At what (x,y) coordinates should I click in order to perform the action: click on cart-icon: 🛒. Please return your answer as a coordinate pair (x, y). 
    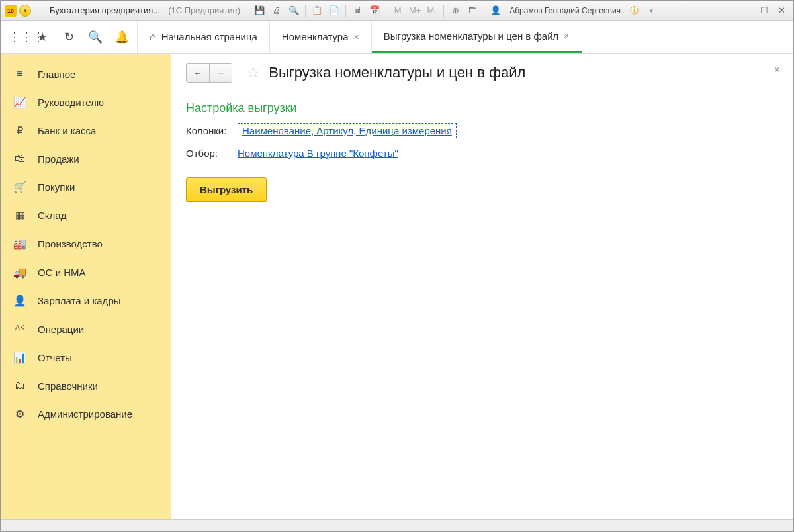
    Looking at the image, I should click on (20, 187).